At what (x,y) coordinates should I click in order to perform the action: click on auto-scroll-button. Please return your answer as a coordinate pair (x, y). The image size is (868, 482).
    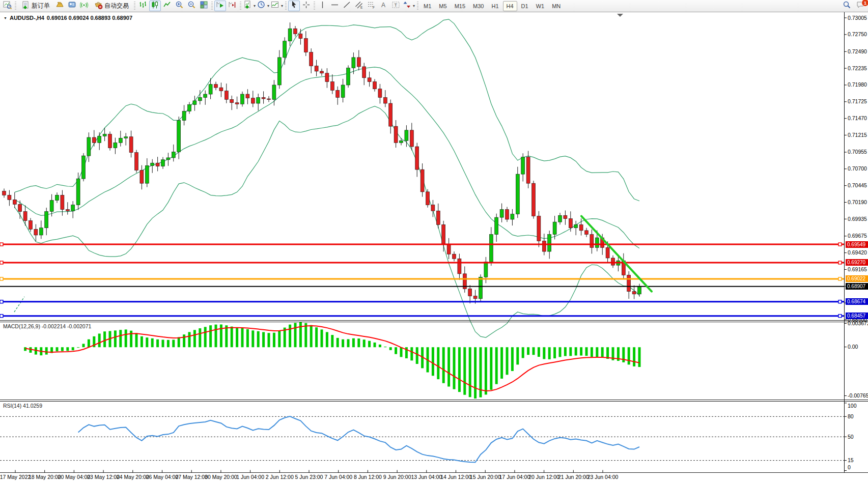
    Looking at the image, I should click on (220, 6).